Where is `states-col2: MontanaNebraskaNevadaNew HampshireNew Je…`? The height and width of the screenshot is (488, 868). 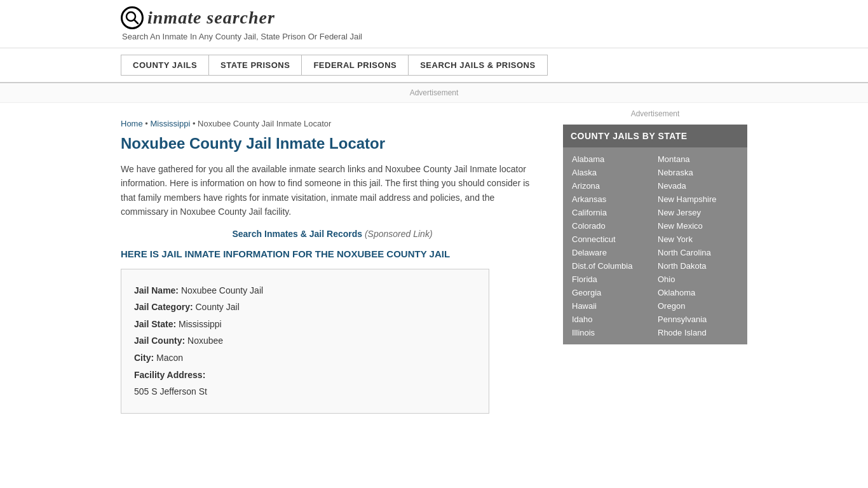 states-col2: MontanaNebraskaNevadaNew HampshireNew Je… is located at coordinates (698, 246).